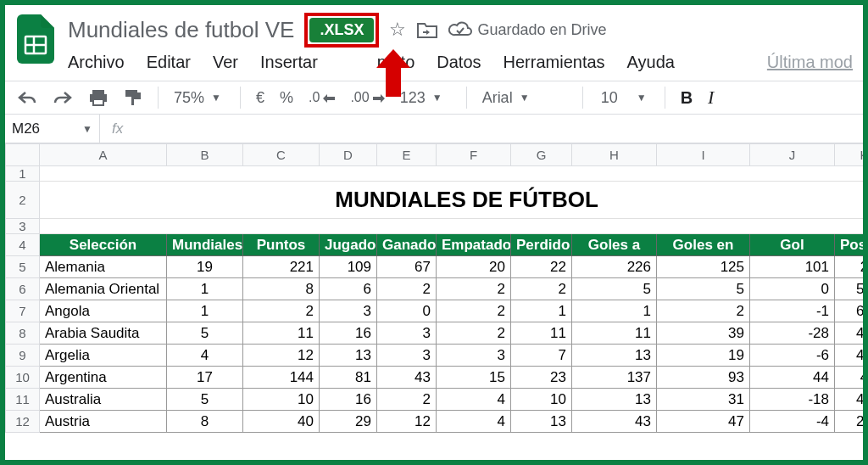 The width and height of the screenshot is (868, 465). I want to click on cell: 63, so click(849, 311).